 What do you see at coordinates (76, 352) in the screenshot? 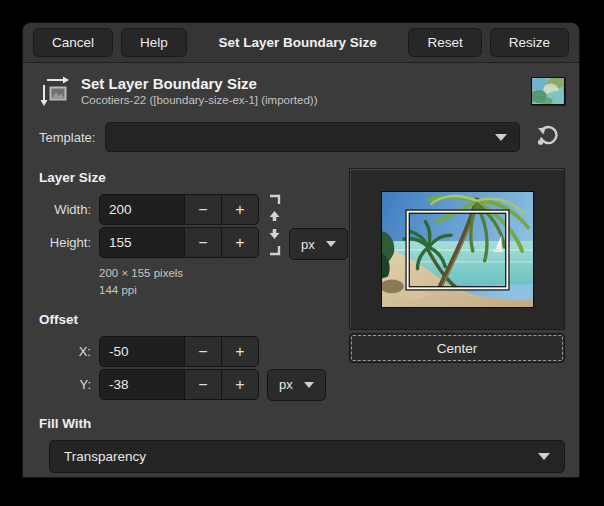
I see `offset-x-label: X:` at bounding box center [76, 352].